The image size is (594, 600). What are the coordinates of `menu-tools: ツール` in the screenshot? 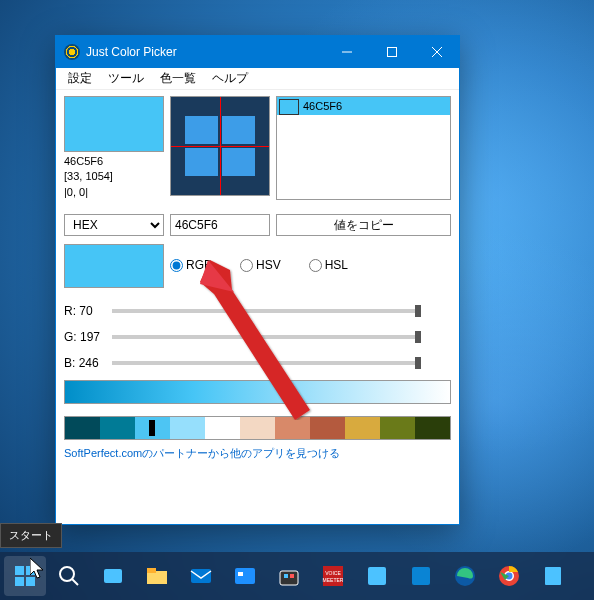 It's located at (126, 78).